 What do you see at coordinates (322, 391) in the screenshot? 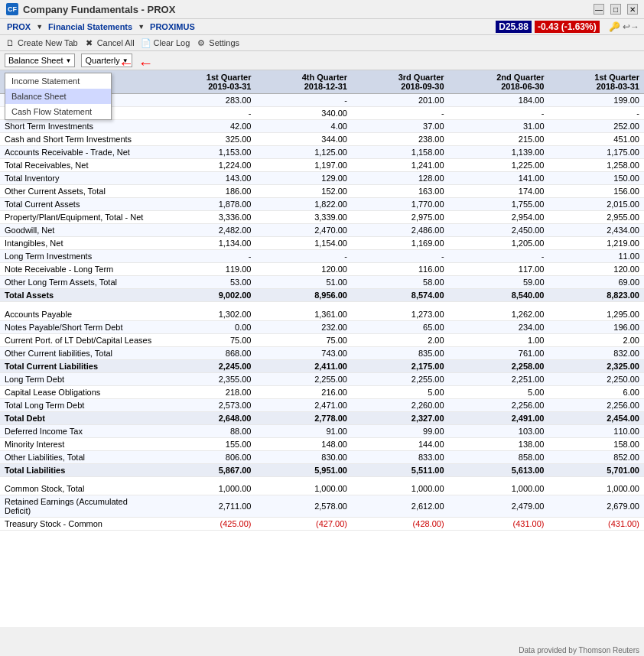
I see `table-row: Capital Lease Obligations218.00216.005.0…` at bounding box center [322, 391].